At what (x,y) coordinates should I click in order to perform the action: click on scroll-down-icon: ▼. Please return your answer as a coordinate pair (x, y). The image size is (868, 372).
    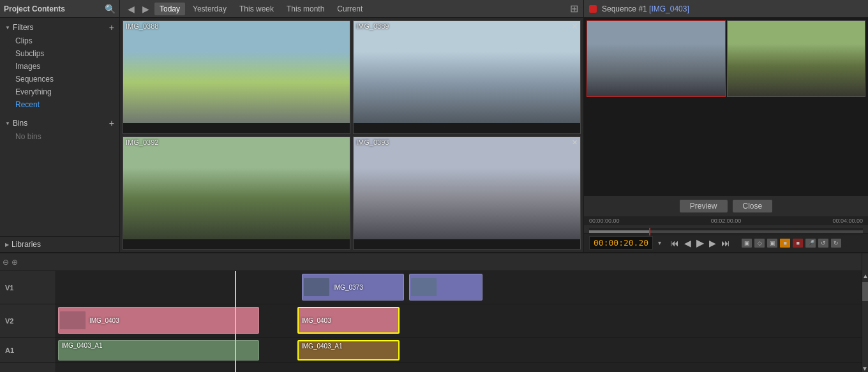
    Looking at the image, I should click on (865, 369).